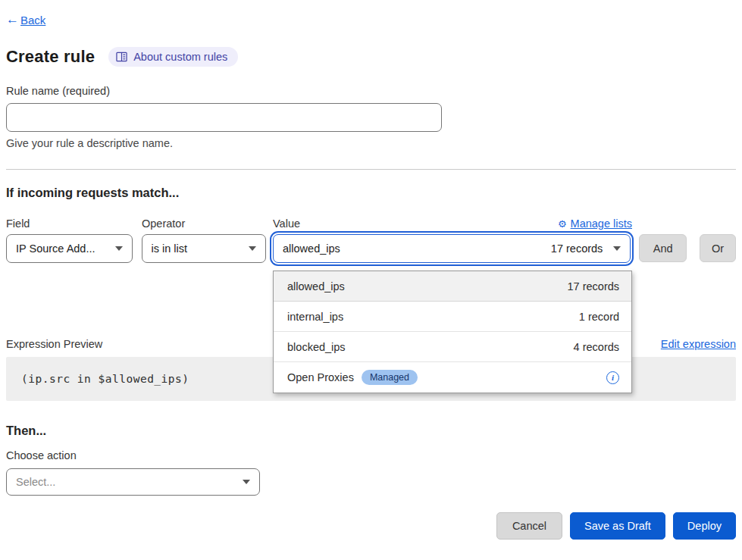 The width and height of the screenshot is (742, 560). Describe the element at coordinates (452, 249) in the screenshot. I see `value-select-wrapper: allowed_ips 17 records allowed_ips 17 re…` at that location.